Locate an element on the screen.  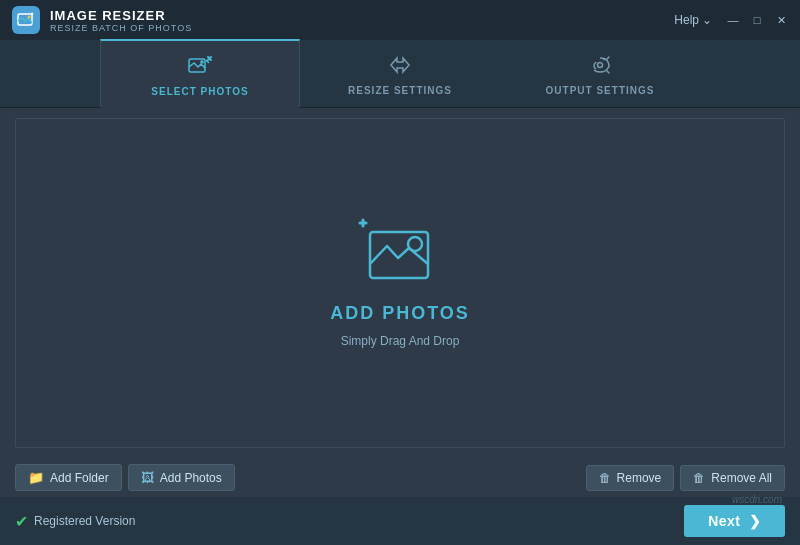
trash-all-icon: 🗑 is located at coordinates (699, 478).